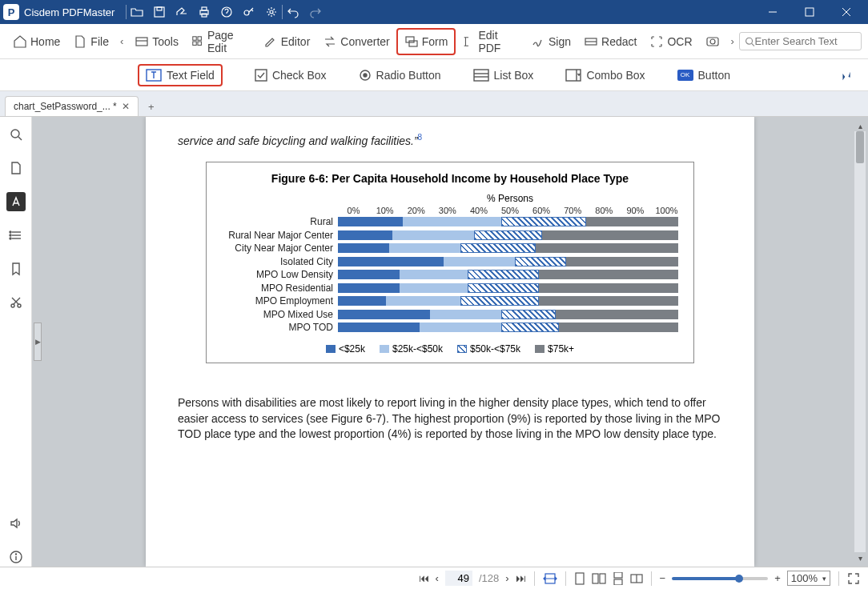 Image resolution: width=868 pixels, height=589 pixels. What do you see at coordinates (637, 579) in the screenshot?
I see `read-mode-icon` at bounding box center [637, 579].